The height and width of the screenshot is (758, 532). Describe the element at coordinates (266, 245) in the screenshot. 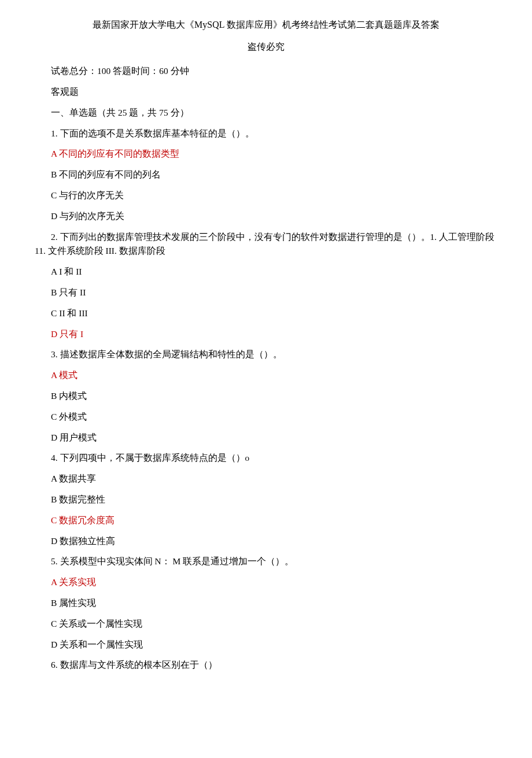

I see `q2-stem: 2. 下而列出的数据库管理技术发展的三个阶段中，没有专门的软件对数据进行管理的是…` at that location.